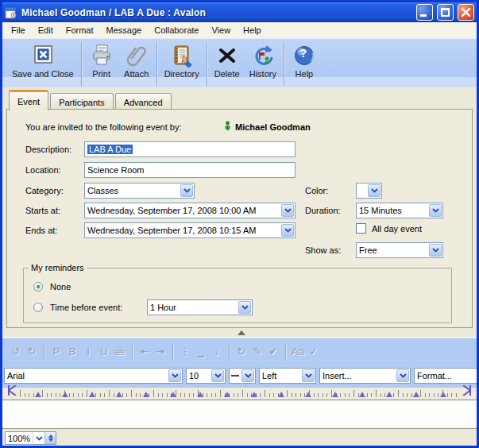 The width and height of the screenshot is (479, 448). Describe the element at coordinates (50, 438) in the screenshot. I see `zoom-spinner` at that location.